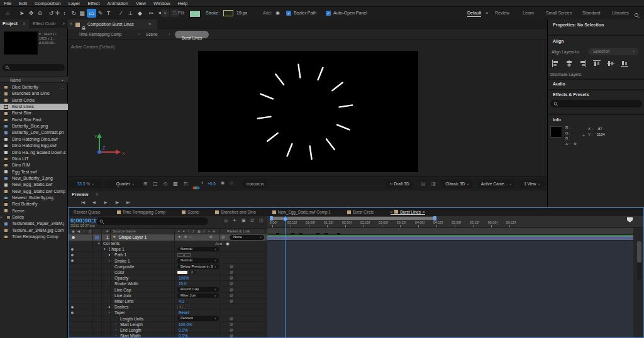 This screenshot has height=338, width=644. Describe the element at coordinates (40, 34) in the screenshot. I see `thumb-dropdown-icon: ▾` at that location.